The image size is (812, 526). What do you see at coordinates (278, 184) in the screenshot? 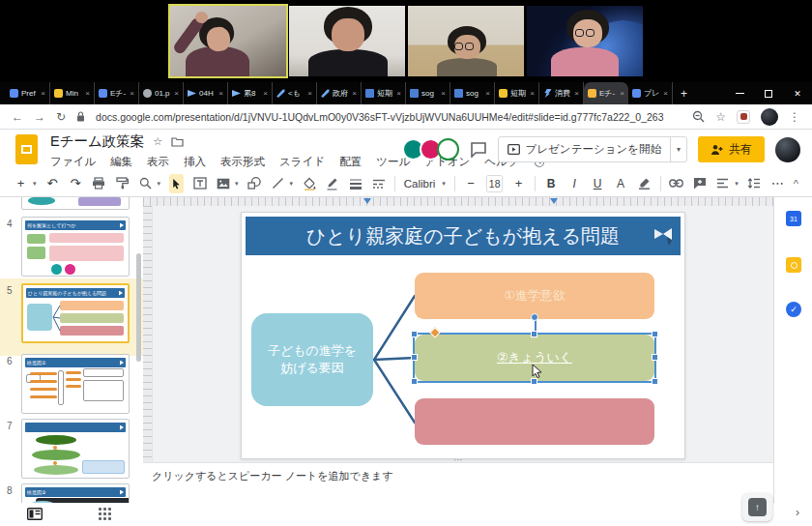
I see `insert-line-button` at bounding box center [278, 184].